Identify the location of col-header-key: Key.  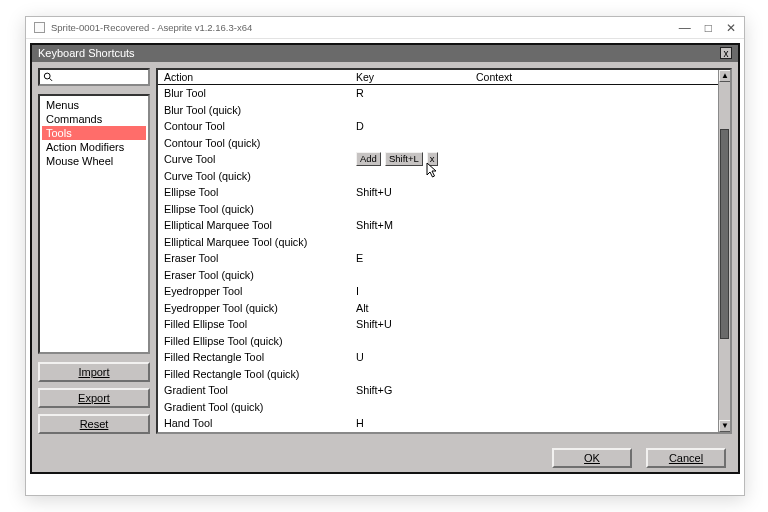
(416, 77).